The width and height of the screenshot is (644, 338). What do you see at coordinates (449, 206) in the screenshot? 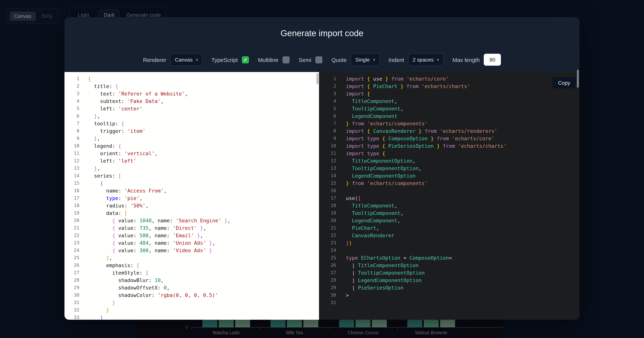
I see `code-line: 18 TitleComponent,` at bounding box center [449, 206].